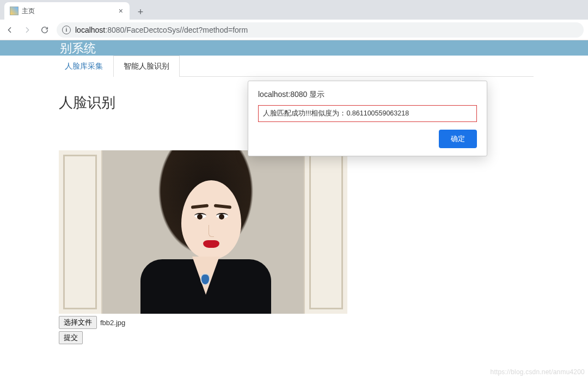 This screenshot has height=378, width=588. What do you see at coordinates (458, 139) in the screenshot?
I see `dialog-confirm-button: 确定` at bounding box center [458, 139].